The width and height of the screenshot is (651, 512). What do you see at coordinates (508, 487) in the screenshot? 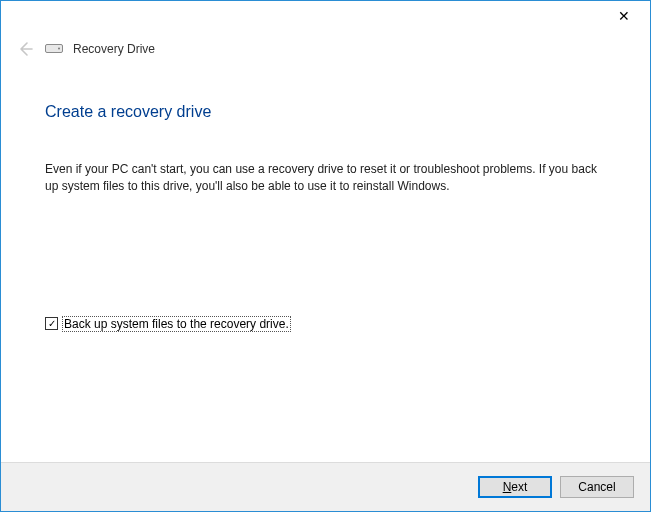
I see `next-accel: N` at bounding box center [508, 487].